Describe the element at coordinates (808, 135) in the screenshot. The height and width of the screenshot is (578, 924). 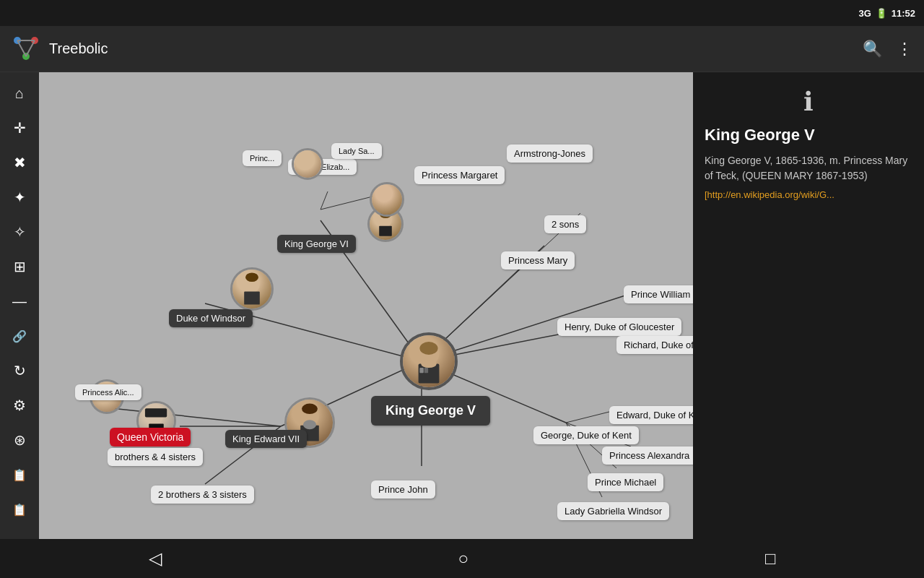
I see `info-title: King George V` at that location.